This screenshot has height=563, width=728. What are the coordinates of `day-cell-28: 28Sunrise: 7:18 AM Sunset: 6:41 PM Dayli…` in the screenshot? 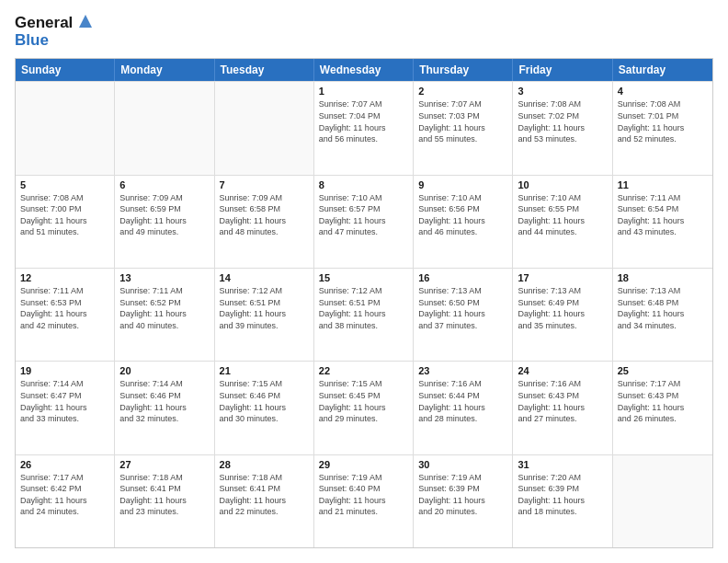 It's located at (265, 501).